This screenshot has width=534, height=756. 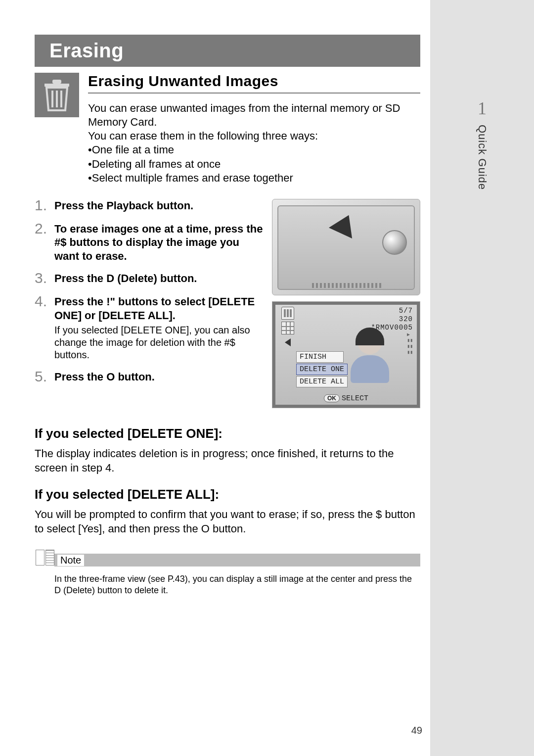 I want to click on subsection-heading: If you selected [DELETE ALL]:, so click(x=227, y=495).